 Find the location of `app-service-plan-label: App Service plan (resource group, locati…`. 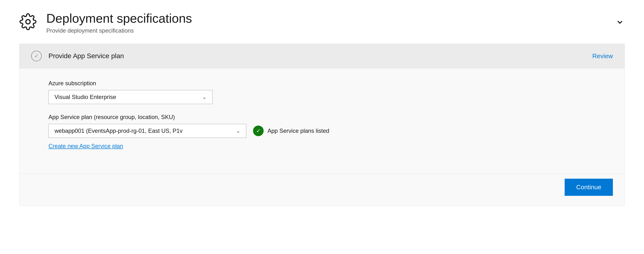

app-service-plan-label: App Service plan (resource group, locati… is located at coordinates (327, 117).